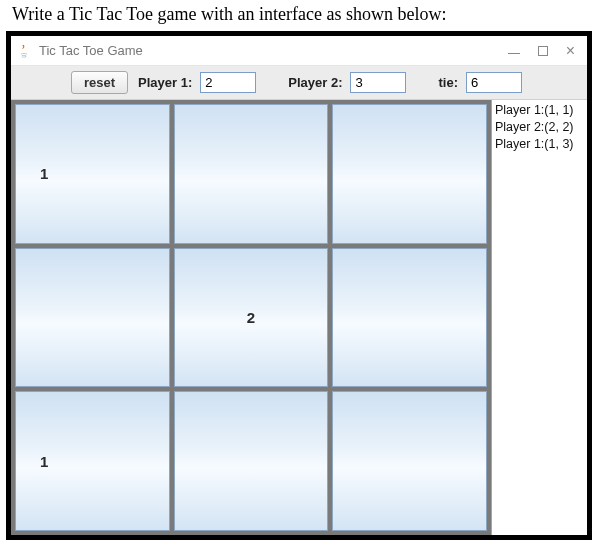 This screenshot has width=599, height=558. What do you see at coordinates (299, 51) in the screenshot?
I see `window-titlebar: Tic Tac Toe Game ×` at bounding box center [299, 51].